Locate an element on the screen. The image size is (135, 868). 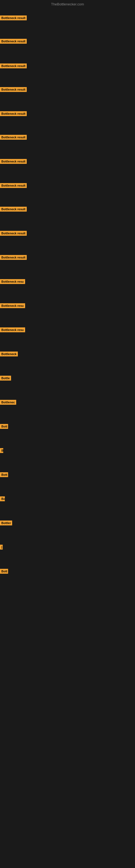
bottleneck-result-label: | is located at coordinates (1, 547).